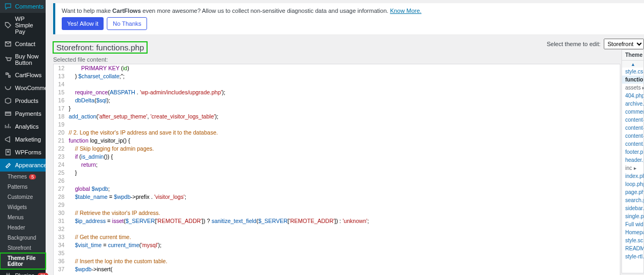 This screenshot has width=644, height=275. I want to click on file-item: assets ▸, so click(633, 88).